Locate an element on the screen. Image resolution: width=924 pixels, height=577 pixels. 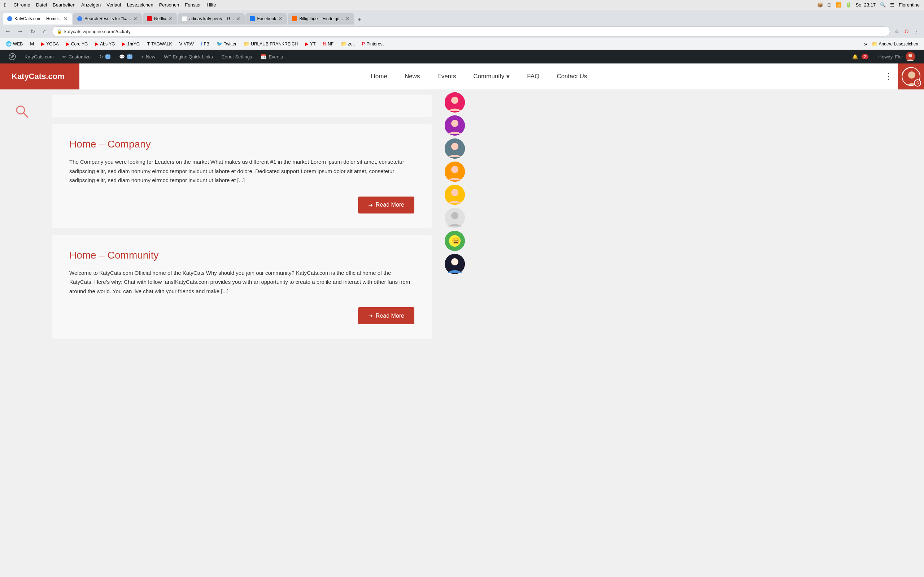
wp-new: + New is located at coordinates (148, 56).